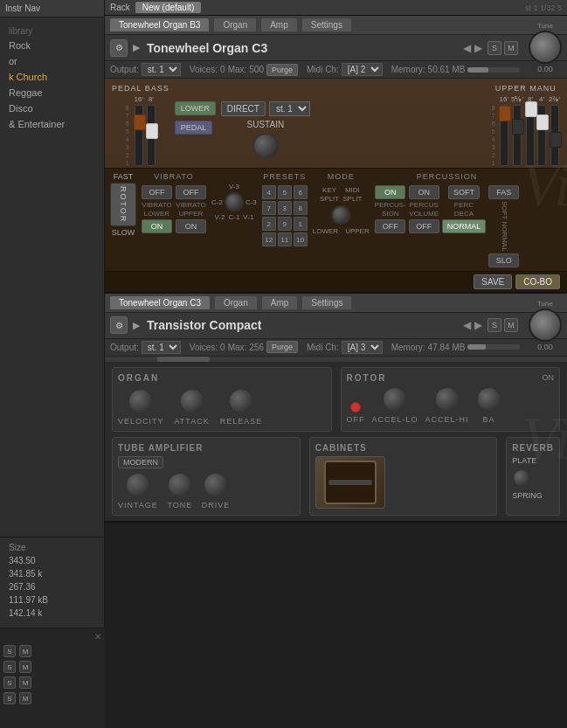  What do you see at coordinates (269, 239) in the screenshot?
I see `preset-12: 12` at bounding box center [269, 239].